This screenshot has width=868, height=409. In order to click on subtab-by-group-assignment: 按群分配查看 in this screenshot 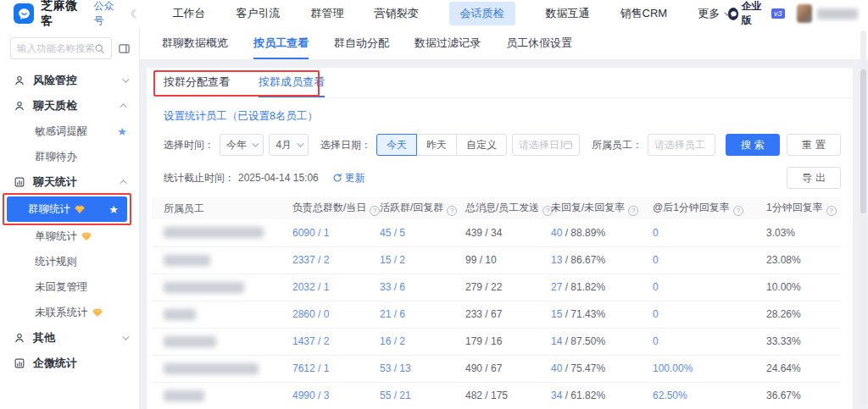, I will do `click(197, 83)`.